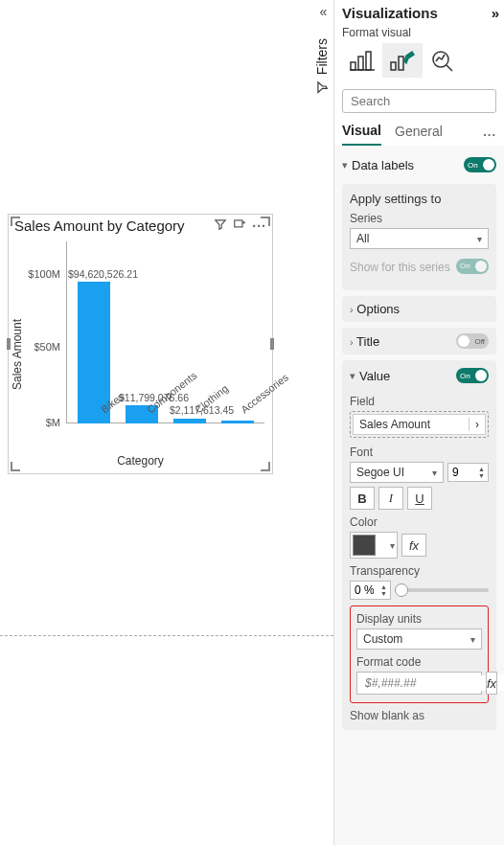 This screenshot has width=504, height=845. I want to click on format-visual-tab, so click(402, 60).